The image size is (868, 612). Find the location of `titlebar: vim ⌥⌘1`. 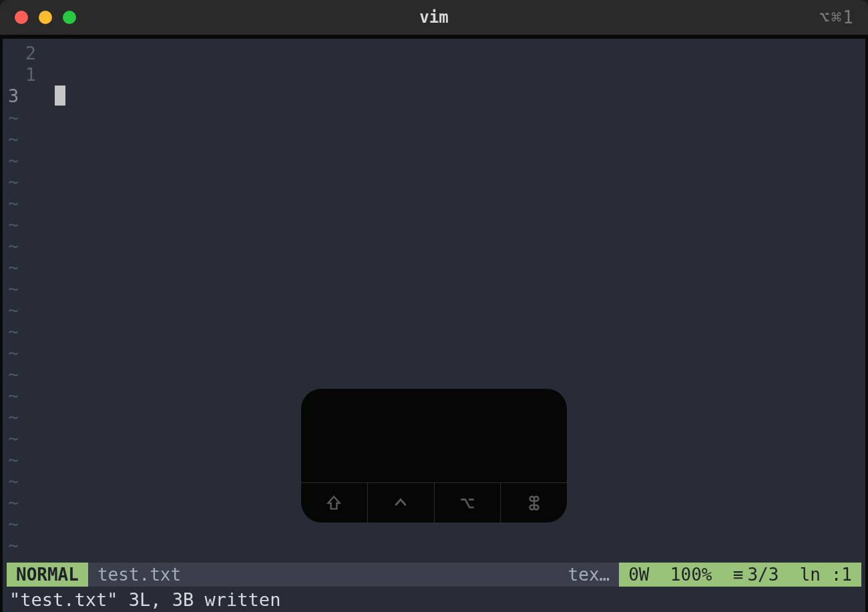

titlebar: vim ⌥⌘1 is located at coordinates (434, 17).